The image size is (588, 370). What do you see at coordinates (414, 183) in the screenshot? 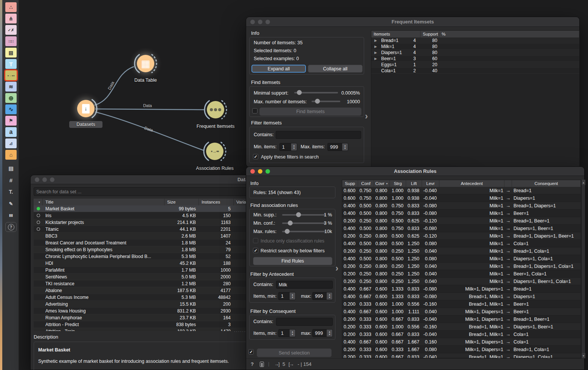
I see `column-header-lift: Lift` at bounding box center [414, 183].